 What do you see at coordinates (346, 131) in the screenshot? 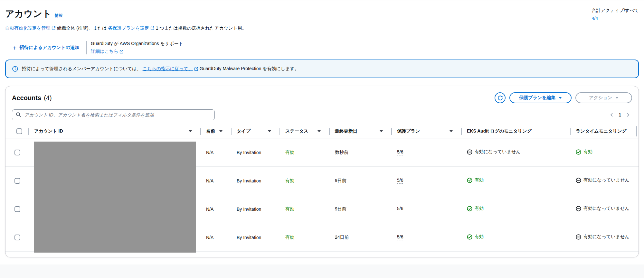
I see `column-label: 最終更新日` at bounding box center [346, 131].